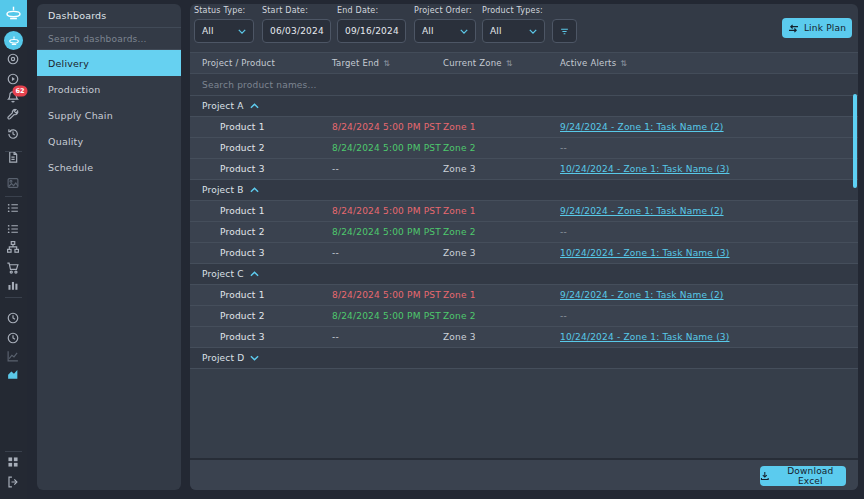 The width and height of the screenshot is (864, 499). Describe the element at coordinates (223, 358) in the screenshot. I see `project-name: Project D` at that location.